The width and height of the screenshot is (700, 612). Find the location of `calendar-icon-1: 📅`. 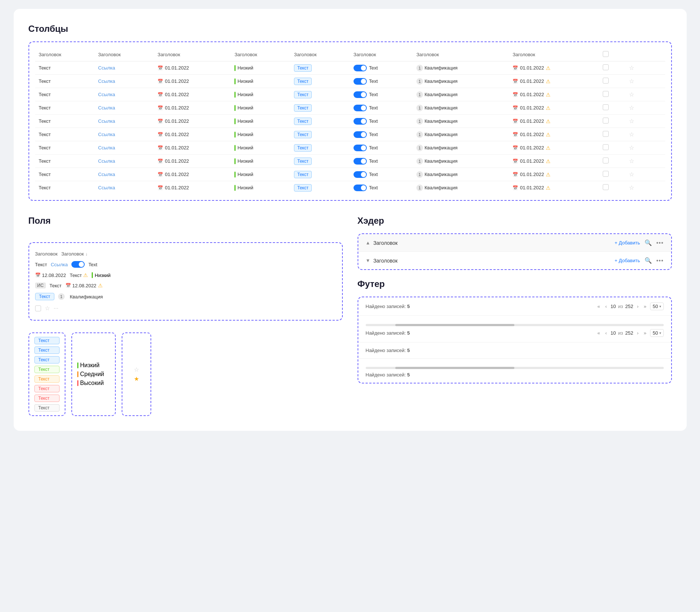

calendar-icon-1: 📅 is located at coordinates (38, 275).